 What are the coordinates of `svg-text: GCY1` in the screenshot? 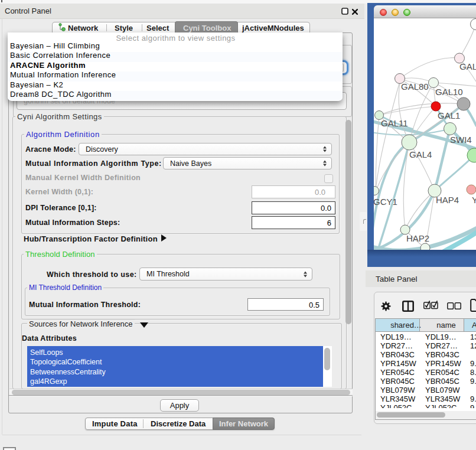 It's located at (386, 202).